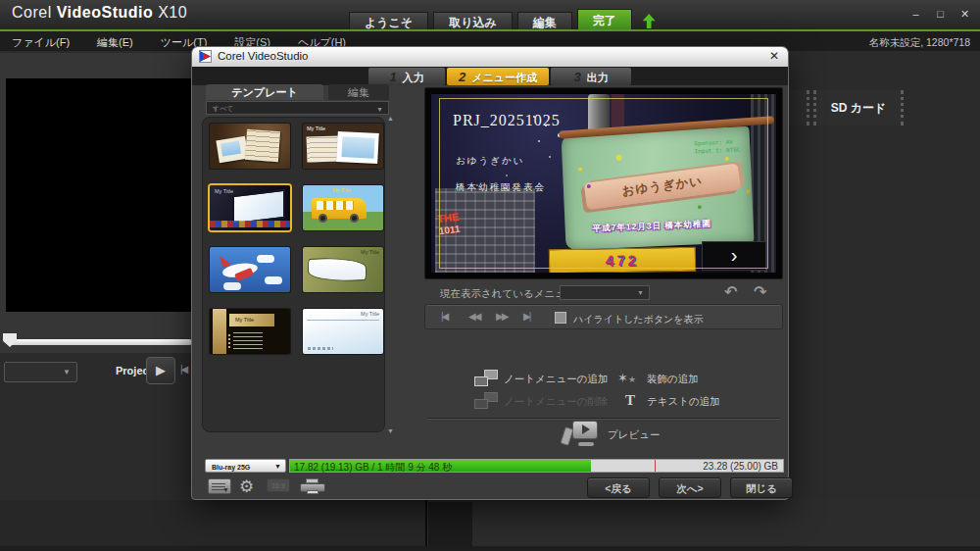  I want to click on tab-template: テンプレート, so click(265, 92).